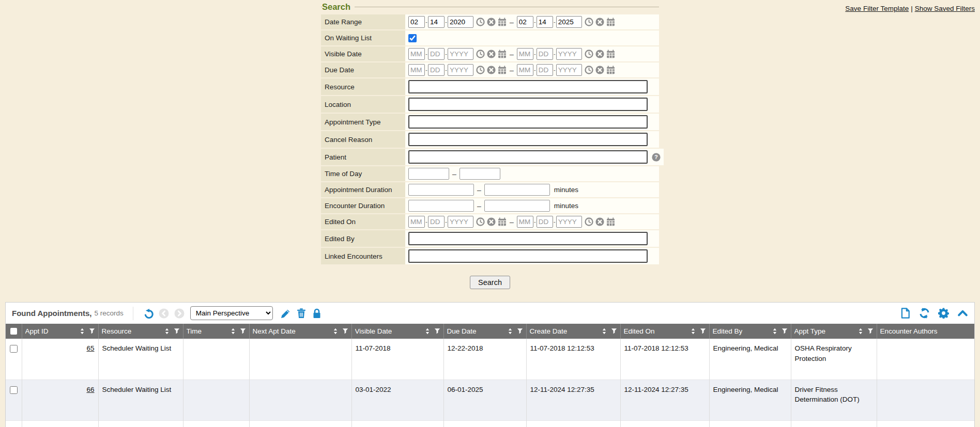 The image size is (980, 427). What do you see at coordinates (924, 313) in the screenshot?
I see `refresh-button` at bounding box center [924, 313].